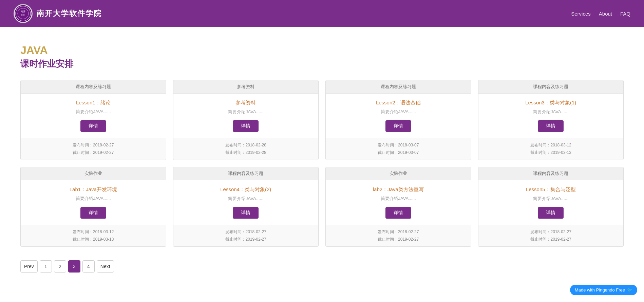 The height and width of the screenshot is (302, 644). Describe the element at coordinates (60, 266) in the screenshot. I see `page-number-button: 2` at that location.